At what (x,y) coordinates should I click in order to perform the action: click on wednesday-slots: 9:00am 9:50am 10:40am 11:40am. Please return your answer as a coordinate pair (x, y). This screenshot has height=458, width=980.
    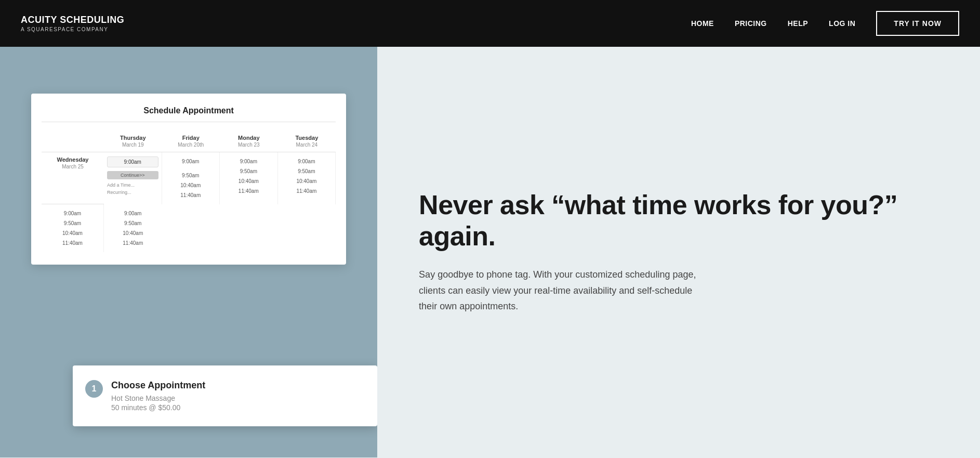
    Looking at the image, I should click on (133, 228).